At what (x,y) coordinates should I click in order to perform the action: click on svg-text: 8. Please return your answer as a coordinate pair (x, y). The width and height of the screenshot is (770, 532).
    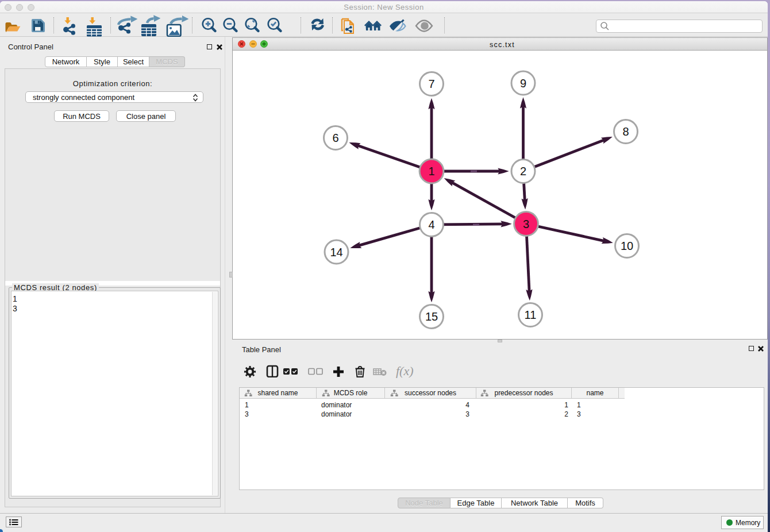
    Looking at the image, I should click on (625, 132).